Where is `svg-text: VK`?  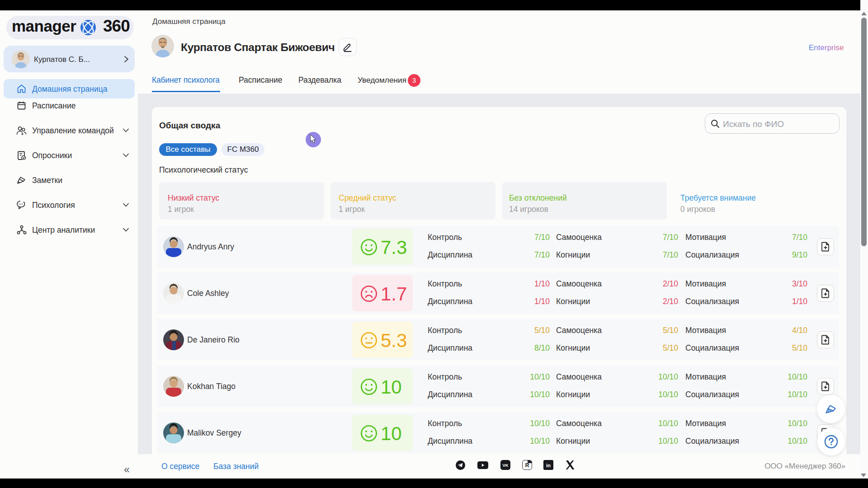 svg-text: VK is located at coordinates (505, 465).